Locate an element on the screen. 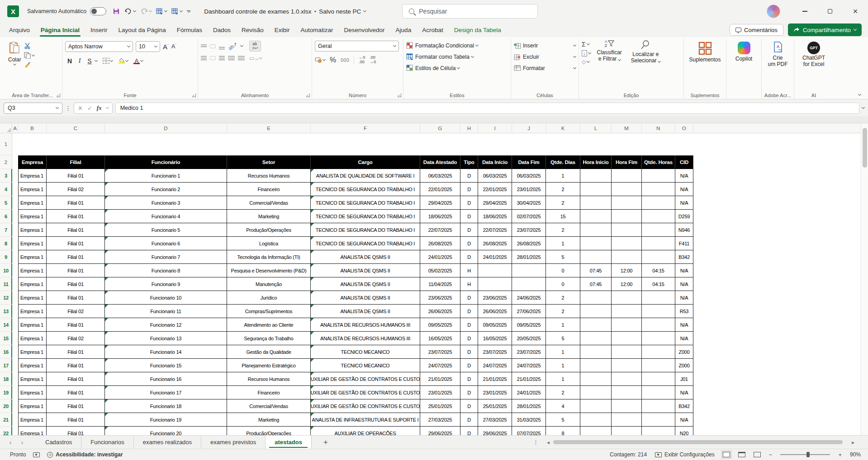 Image resolution: width=868 pixels, height=460 pixels. normal-view-button is located at coordinates (726, 455).